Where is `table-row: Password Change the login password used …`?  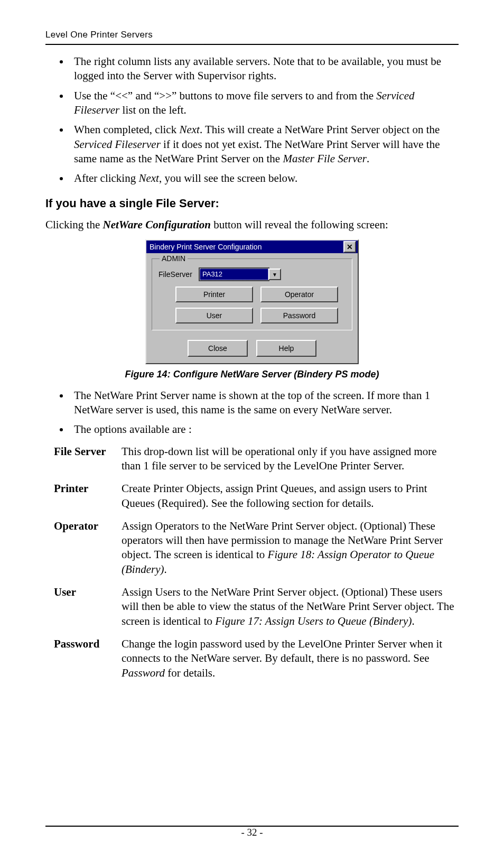
table-row: Password Change the login password used … is located at coordinates (255, 659).